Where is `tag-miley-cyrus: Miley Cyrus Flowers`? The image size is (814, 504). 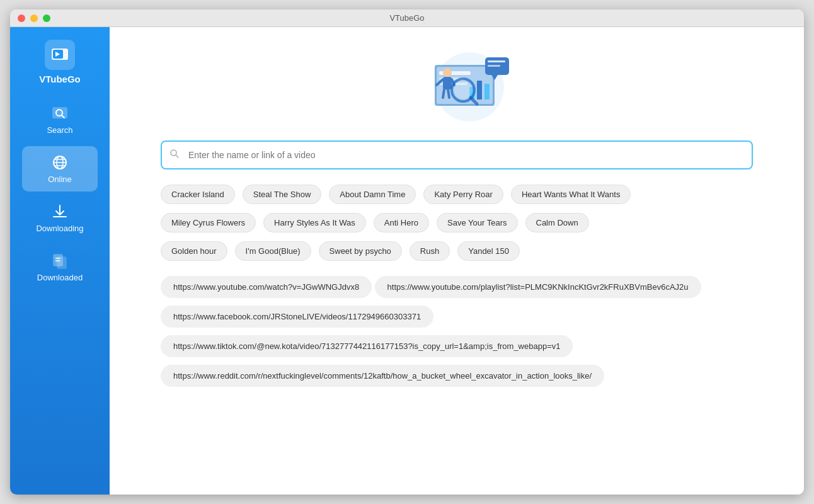
tag-miley-cyrus: Miley Cyrus Flowers is located at coordinates (208, 223).